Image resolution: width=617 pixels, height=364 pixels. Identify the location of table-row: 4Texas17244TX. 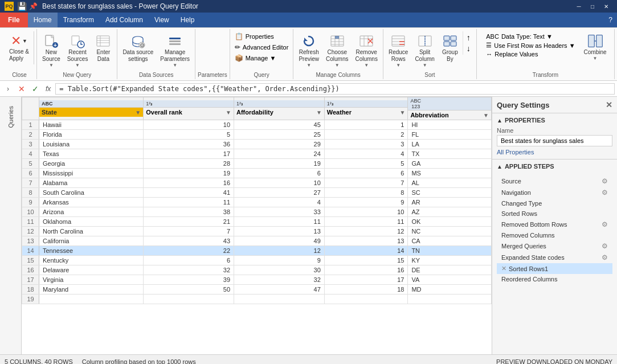
(257, 154).